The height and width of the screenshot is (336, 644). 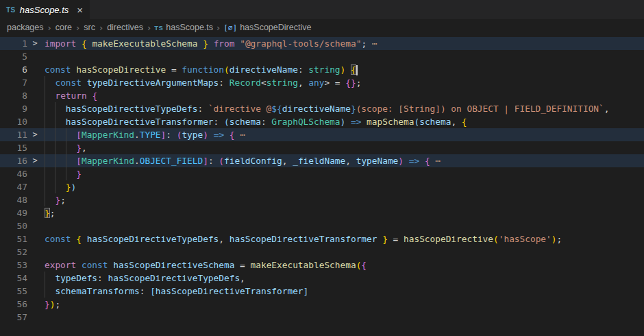 I want to click on line-number: 53, so click(x=14, y=265).